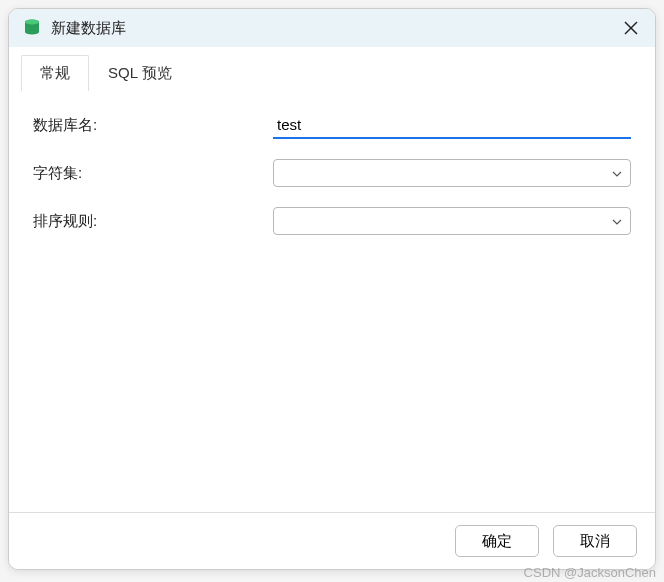 The height and width of the screenshot is (582, 664). What do you see at coordinates (332, 125) in the screenshot?
I see `row-dbname: 数据库名:` at bounding box center [332, 125].